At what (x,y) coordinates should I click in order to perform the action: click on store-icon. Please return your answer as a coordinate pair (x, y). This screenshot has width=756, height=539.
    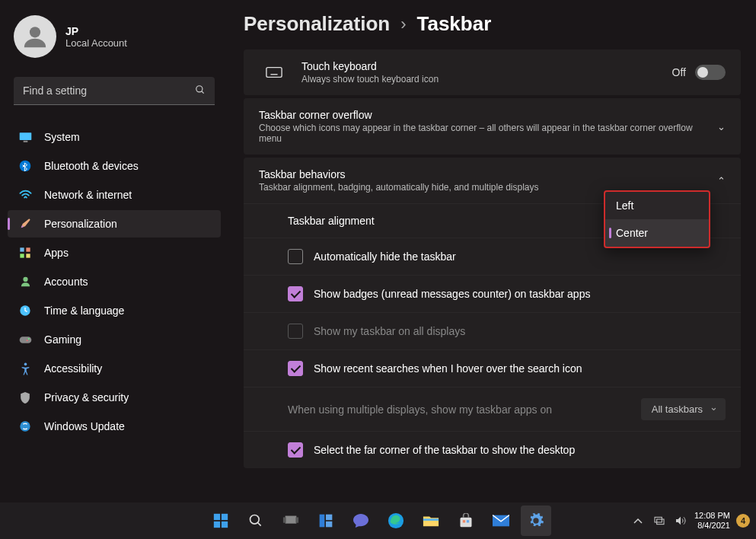
    Looking at the image, I should click on (466, 521).